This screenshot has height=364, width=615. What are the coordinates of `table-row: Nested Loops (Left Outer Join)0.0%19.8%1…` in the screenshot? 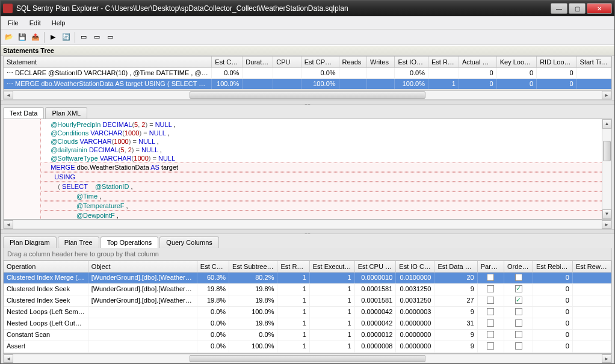 It's located at (308, 324).